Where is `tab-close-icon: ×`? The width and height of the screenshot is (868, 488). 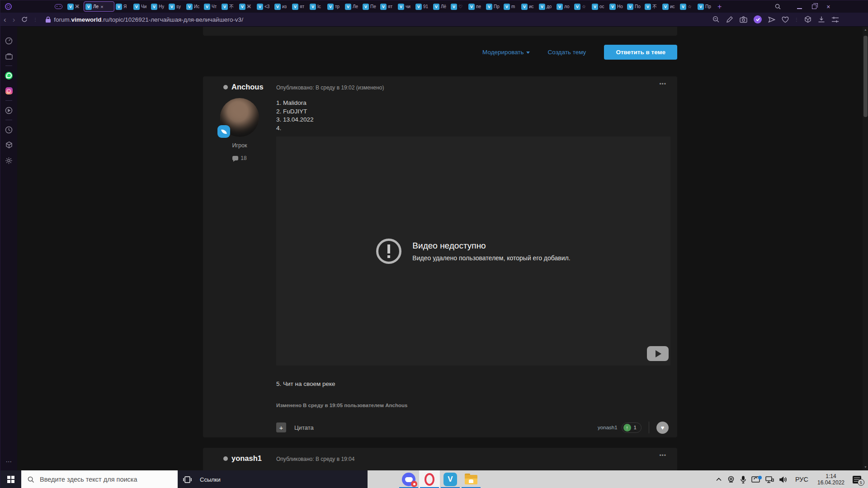
tab-close-icon: × is located at coordinates (102, 7).